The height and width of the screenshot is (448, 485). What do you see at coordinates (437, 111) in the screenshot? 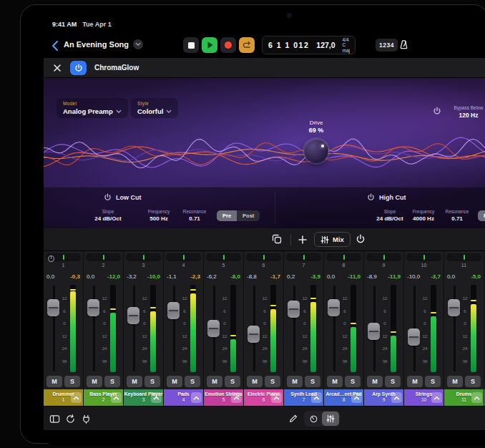
I see `bypass-power-icon` at bounding box center [437, 111].